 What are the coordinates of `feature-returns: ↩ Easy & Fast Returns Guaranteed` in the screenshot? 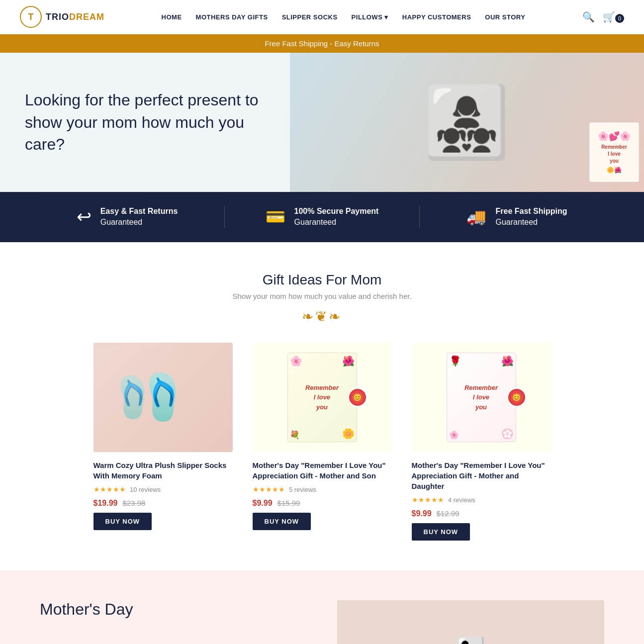 It's located at (127, 217).